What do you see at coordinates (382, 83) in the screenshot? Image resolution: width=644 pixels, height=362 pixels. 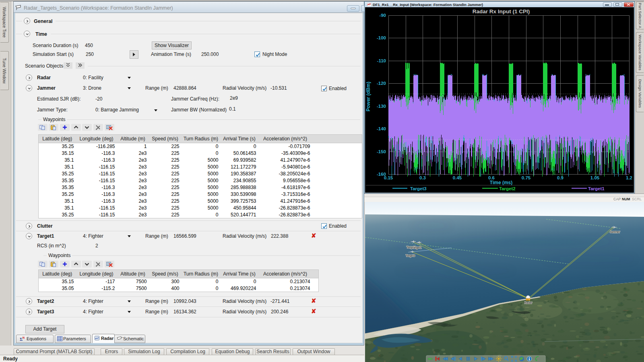 I see `svg-text: -120` at bounding box center [382, 83].